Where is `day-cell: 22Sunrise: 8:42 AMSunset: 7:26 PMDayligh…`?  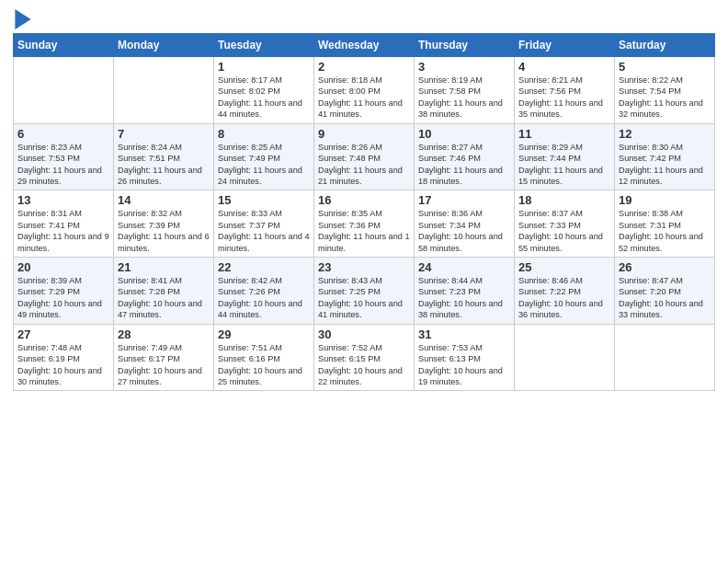 day-cell: 22Sunrise: 8:42 AMSunset: 7:26 PMDayligh… is located at coordinates (265, 291).